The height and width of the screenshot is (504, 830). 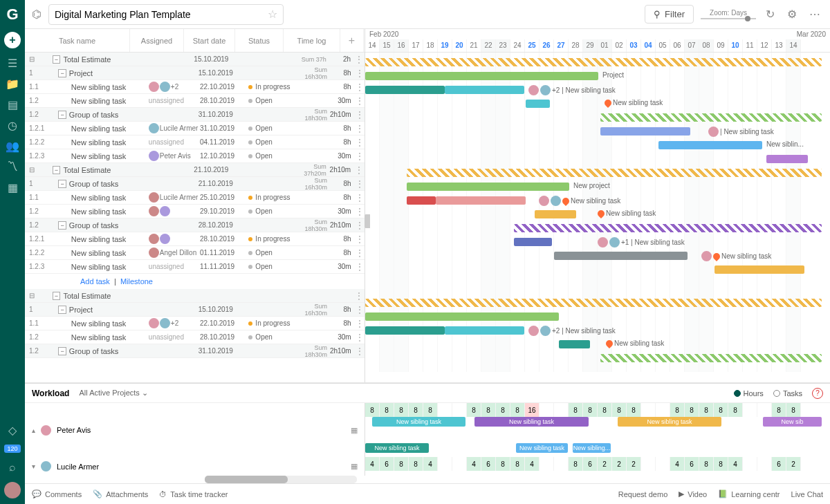 What do you see at coordinates (430, 46) in the screenshot?
I see `day-header: 18` at bounding box center [430, 46].